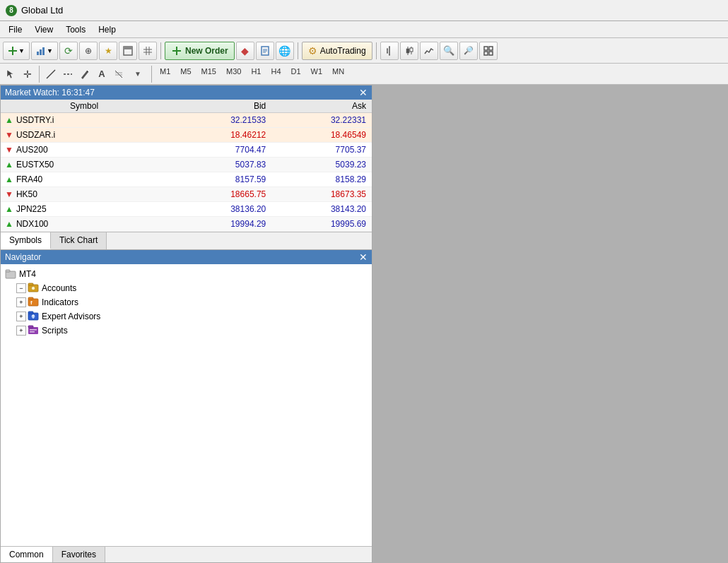 The width and height of the screenshot is (728, 563). Describe the element at coordinates (185, 74) in the screenshot. I see `tf-m5: M5` at that location.